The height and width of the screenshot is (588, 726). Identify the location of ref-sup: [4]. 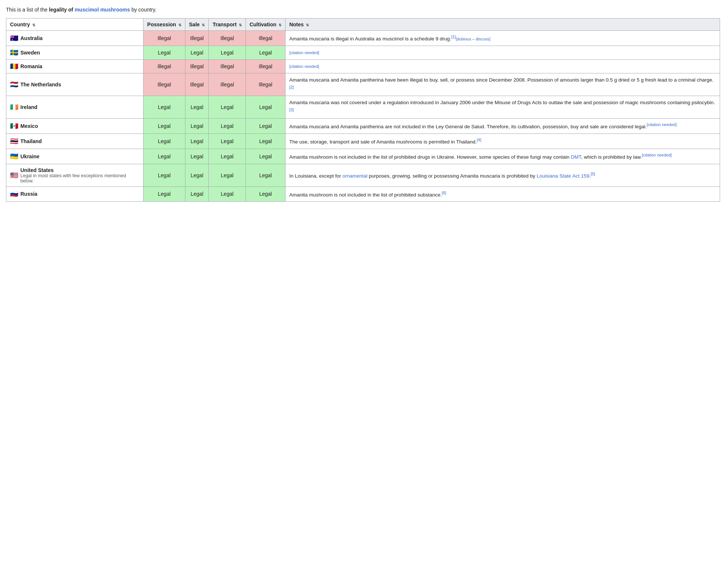
(479, 140).